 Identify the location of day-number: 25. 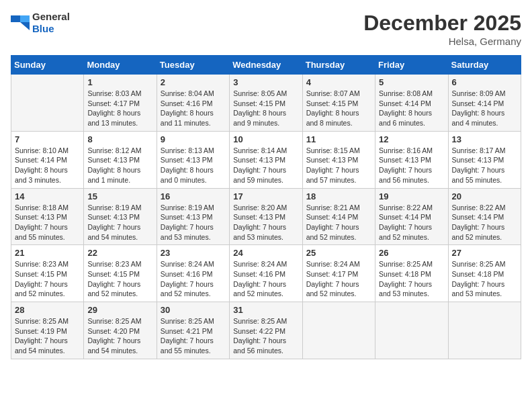
(339, 253).